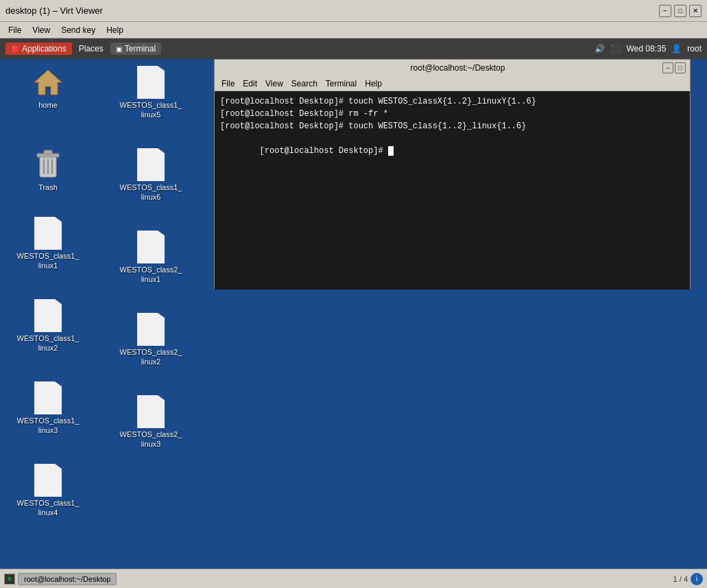 The width and height of the screenshot is (707, 588). What do you see at coordinates (668, 68) in the screenshot?
I see `terminal-minimize-button: −` at bounding box center [668, 68].